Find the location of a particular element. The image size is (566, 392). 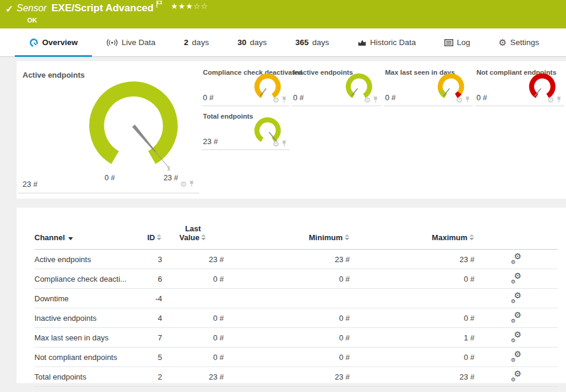

table-row: Inactive endpoints 4 0 # 0 # 0 # ⚙⚙ is located at coordinates (296, 318).